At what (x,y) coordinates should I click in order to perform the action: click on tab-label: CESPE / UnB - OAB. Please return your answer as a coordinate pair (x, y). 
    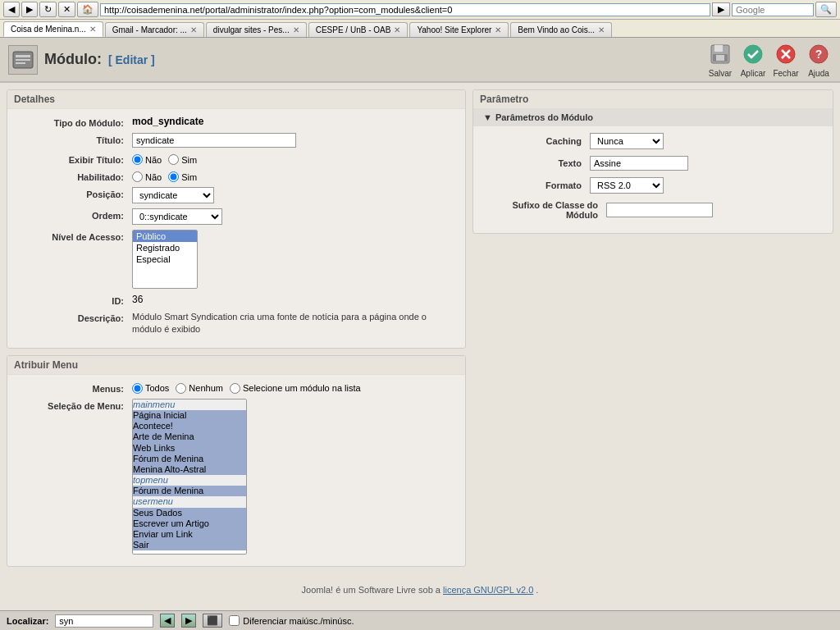
    Looking at the image, I should click on (354, 30).